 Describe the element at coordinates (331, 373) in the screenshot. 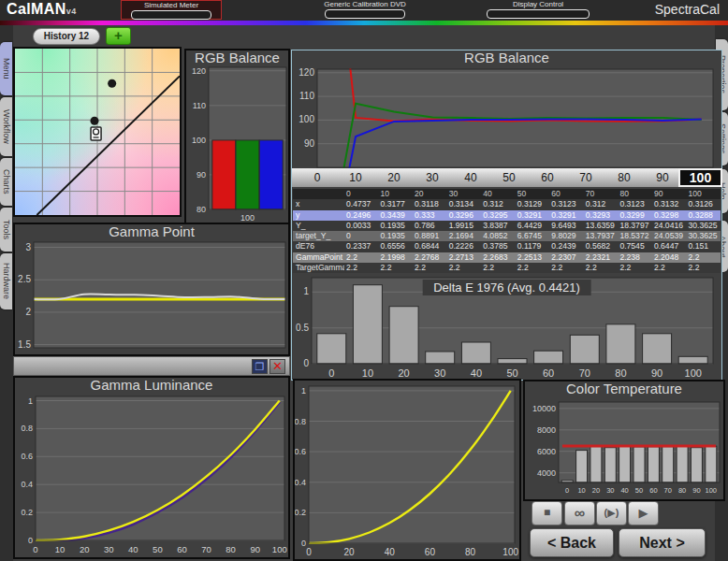

I see `svg-text: 0` at that location.